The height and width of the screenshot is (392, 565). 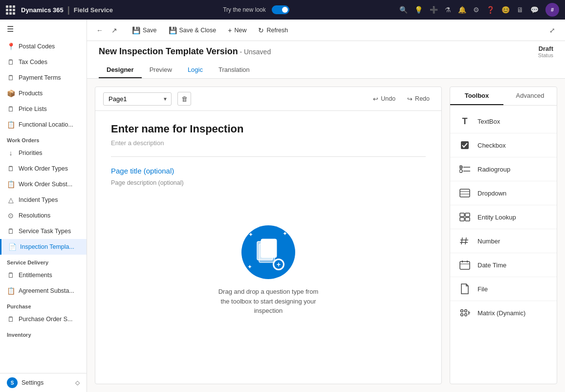 What do you see at coordinates (384, 99) in the screenshot?
I see `undo-button: ↩ Undo` at bounding box center [384, 99].